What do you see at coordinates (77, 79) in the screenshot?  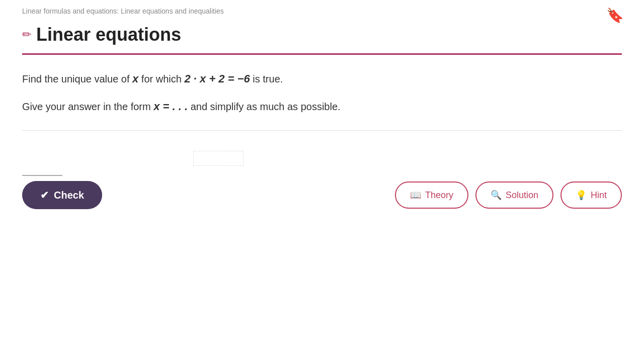 I see `problem-text-pre: Find the unique value of` at bounding box center [77, 79].